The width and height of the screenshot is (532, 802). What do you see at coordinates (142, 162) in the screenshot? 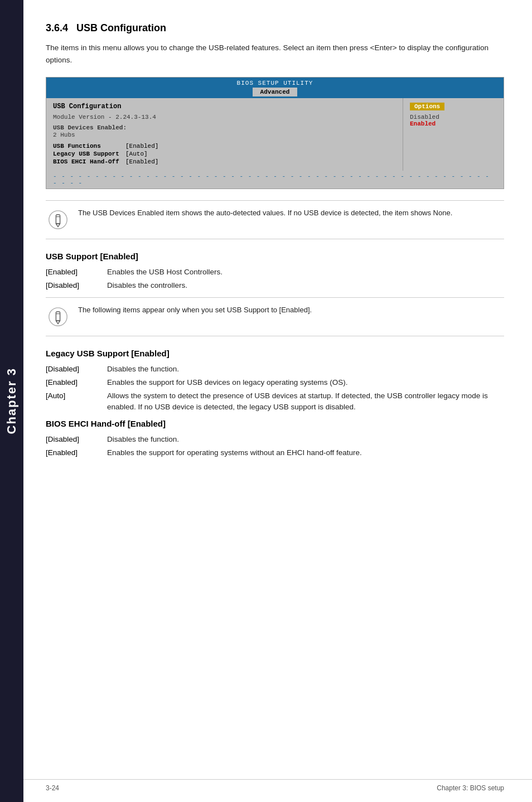
I see `bios-func-val-2: [Enabled]` at bounding box center [142, 162].